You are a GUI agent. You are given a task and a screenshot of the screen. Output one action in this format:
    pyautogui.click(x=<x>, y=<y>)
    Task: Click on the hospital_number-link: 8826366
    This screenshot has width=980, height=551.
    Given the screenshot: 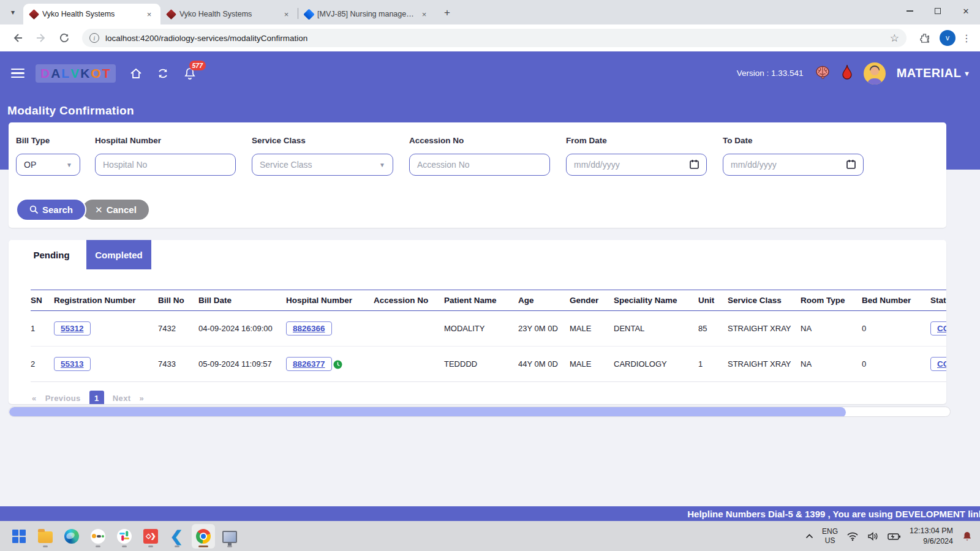 What is the action you would take?
    pyautogui.click(x=309, y=328)
    